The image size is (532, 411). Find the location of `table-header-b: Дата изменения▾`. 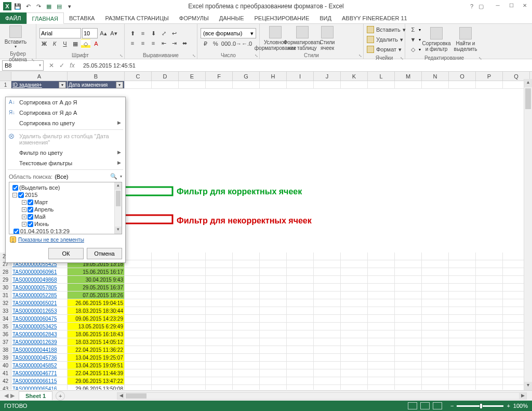

table-header-b: Дата изменения▾ is located at coordinates (96, 85).